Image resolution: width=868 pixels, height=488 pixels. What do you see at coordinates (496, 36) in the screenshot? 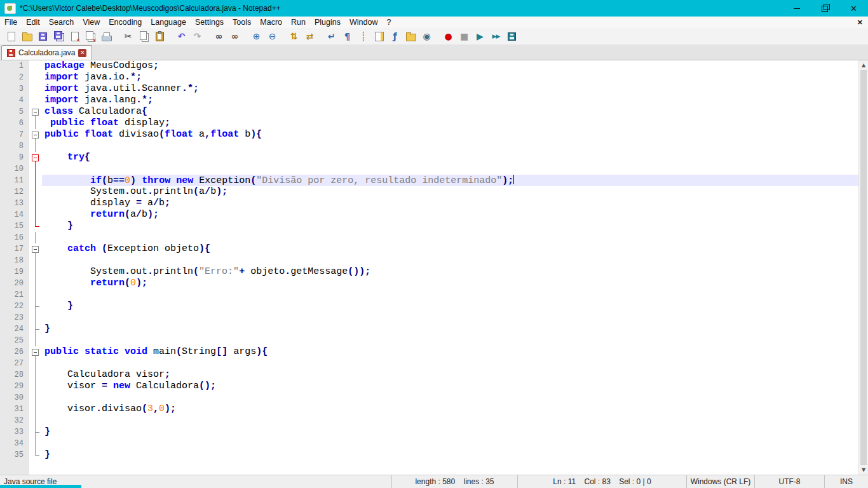
I see `run-macro-multiple-icon: ▶▶` at bounding box center [496, 36].